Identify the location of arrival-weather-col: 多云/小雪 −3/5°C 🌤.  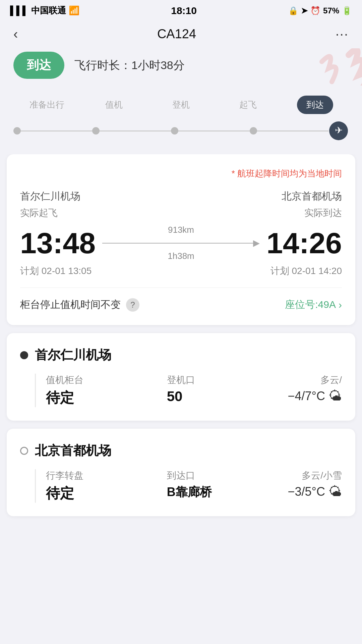
(315, 486).